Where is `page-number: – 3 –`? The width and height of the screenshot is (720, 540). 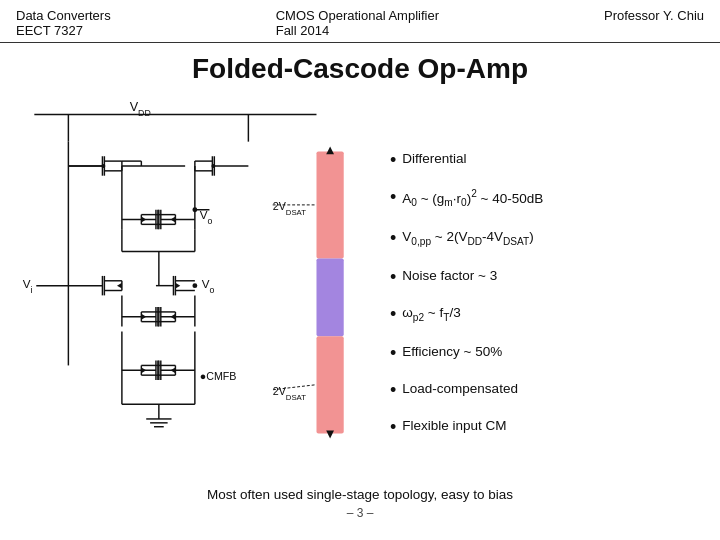
page-number: – 3 – is located at coordinates (360, 512).